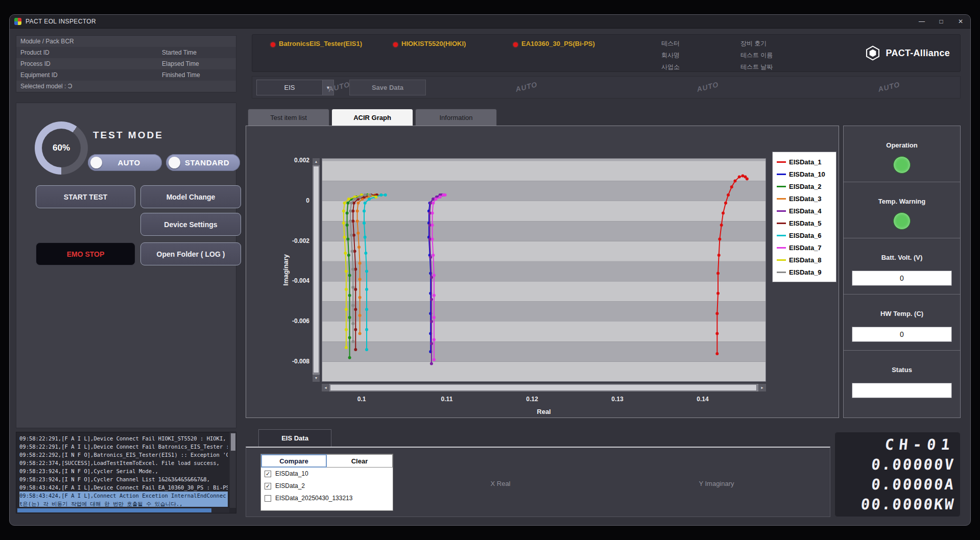  What do you see at coordinates (179, 53) in the screenshot?
I see `info-row-value: Started Time` at bounding box center [179, 53].